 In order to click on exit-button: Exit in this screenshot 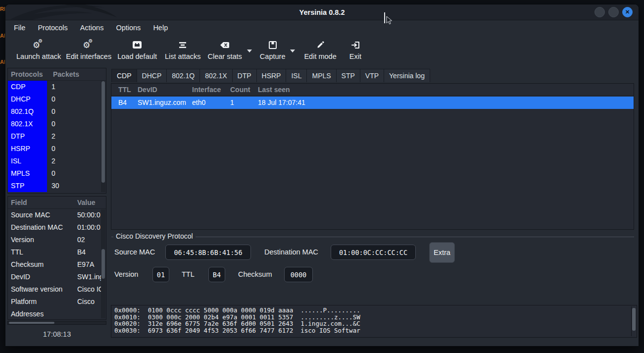, I will do `click(355, 50)`.